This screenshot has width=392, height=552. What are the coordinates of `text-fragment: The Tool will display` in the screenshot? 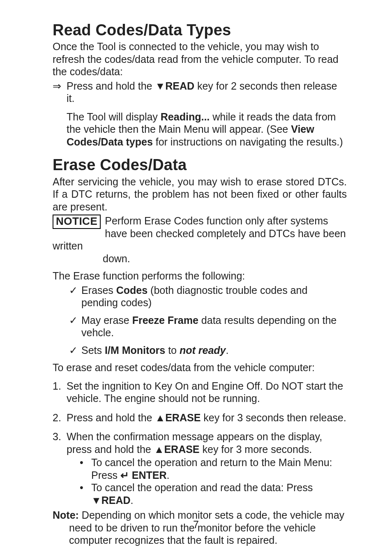 It's located at (113, 117).